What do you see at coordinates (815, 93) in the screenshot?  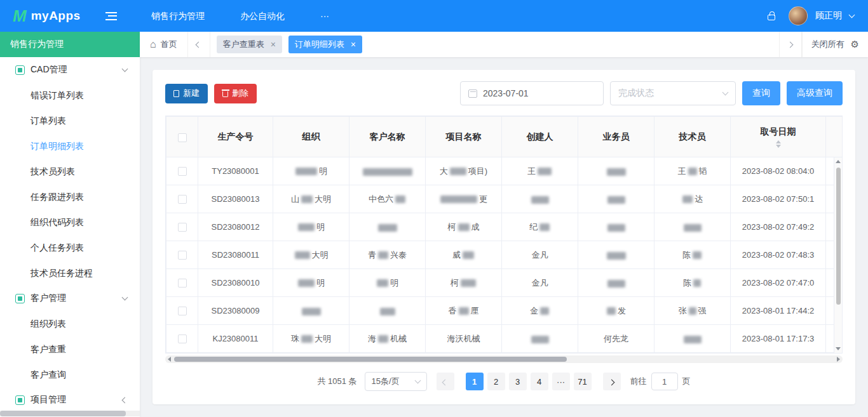 I see `advanced-query-button: 高级查询` at bounding box center [815, 93].